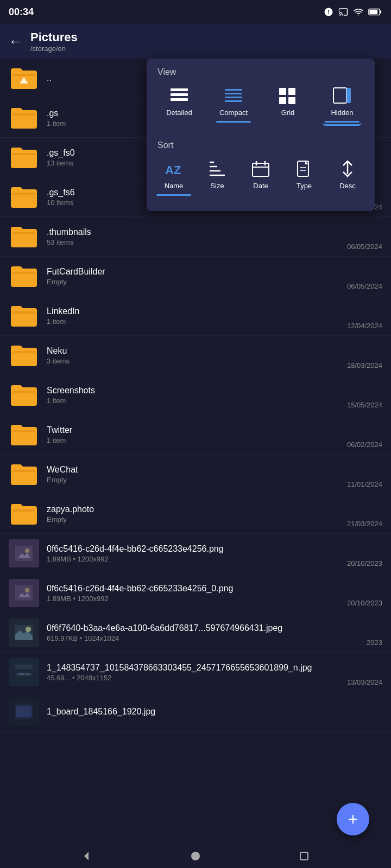 The width and height of the screenshot is (391, 868). What do you see at coordinates (24, 674) in the screenshot?
I see `svg-text: HEROES` at bounding box center [24, 674].